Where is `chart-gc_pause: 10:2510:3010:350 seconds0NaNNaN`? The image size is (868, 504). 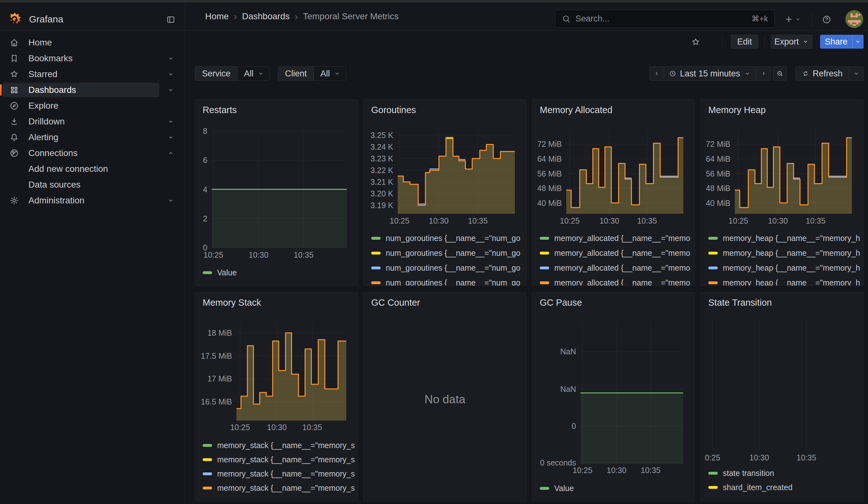
chart-gc_pause: 10:2510:3010:350 seconds0NaNNaN is located at coordinates (614, 385).